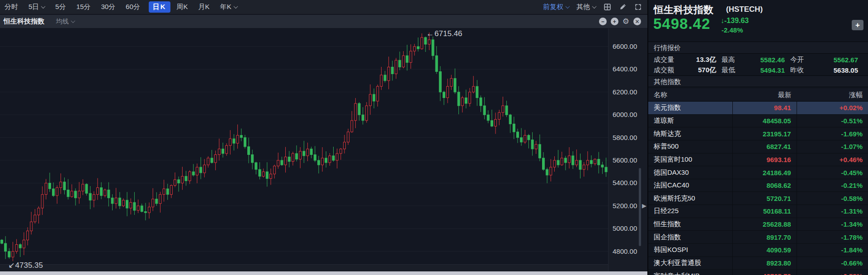 The image size is (868, 275). I want to click on index-row-英国富时100: 英国富时1009693.16+0.46%, so click(758, 160).